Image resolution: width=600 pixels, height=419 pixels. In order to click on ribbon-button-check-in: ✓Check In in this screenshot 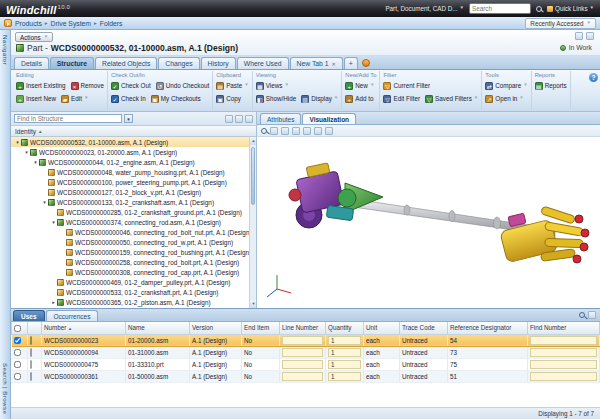, I will do `click(128, 99)`.